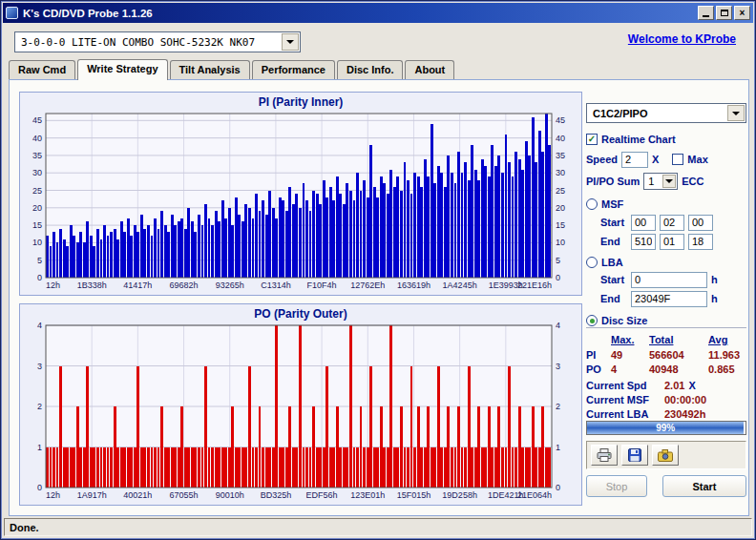 The height and width of the screenshot is (540, 756). What do you see at coordinates (557, 447) in the screenshot?
I see `svg-text: 1` at bounding box center [557, 447].